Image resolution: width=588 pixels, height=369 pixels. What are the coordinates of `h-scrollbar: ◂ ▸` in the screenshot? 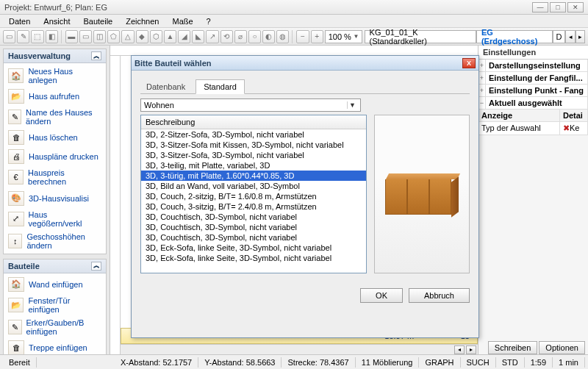 It's located at (299, 349).